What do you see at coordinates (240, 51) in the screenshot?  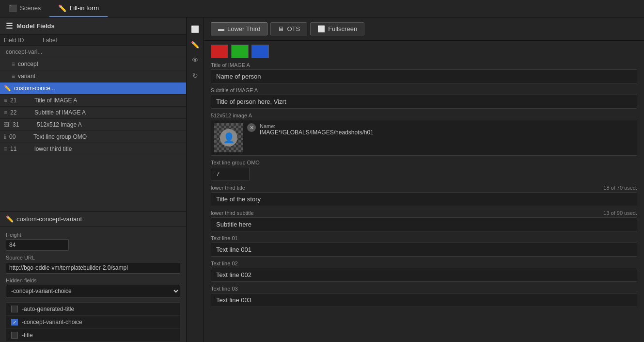 I see `swatch-green` at bounding box center [240, 51].